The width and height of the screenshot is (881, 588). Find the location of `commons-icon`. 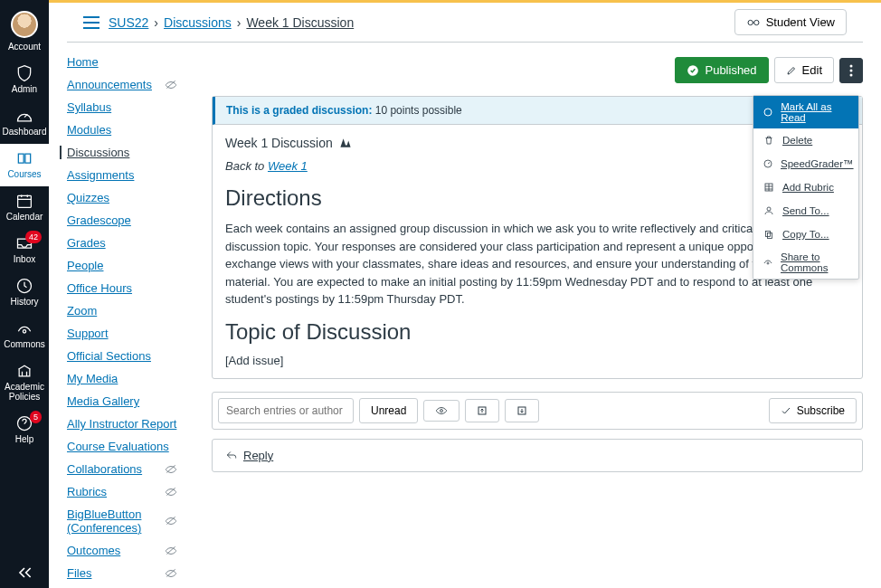

commons-icon is located at coordinates (24, 328).